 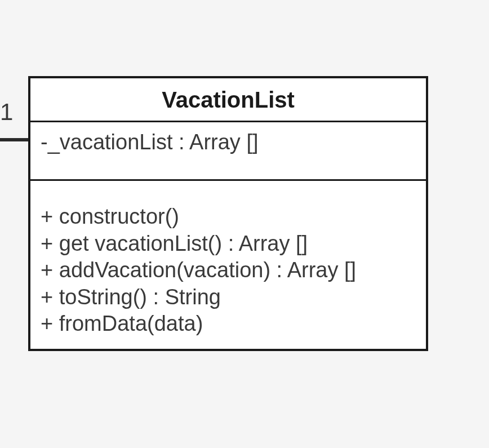 What do you see at coordinates (228, 298) in the screenshot?
I see `operation-row: + toString() : String` at bounding box center [228, 298].